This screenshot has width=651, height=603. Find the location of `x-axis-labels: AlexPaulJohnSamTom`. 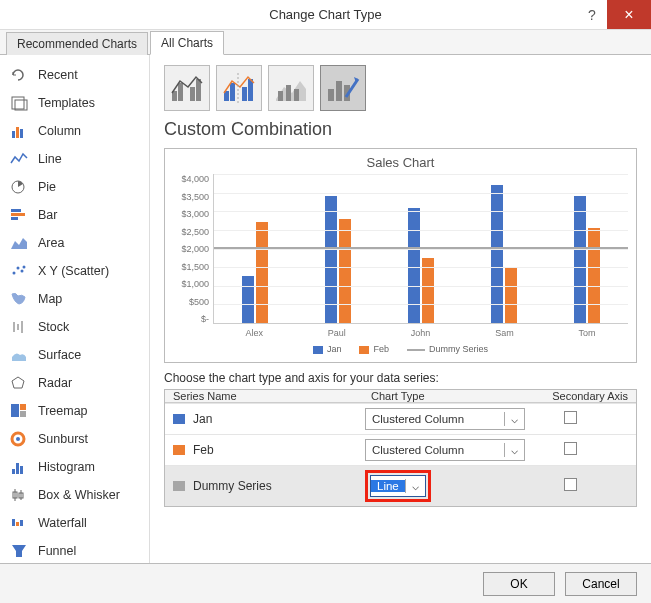

x-axis-labels: AlexPaulJohnSamTom is located at coordinates (420, 333).